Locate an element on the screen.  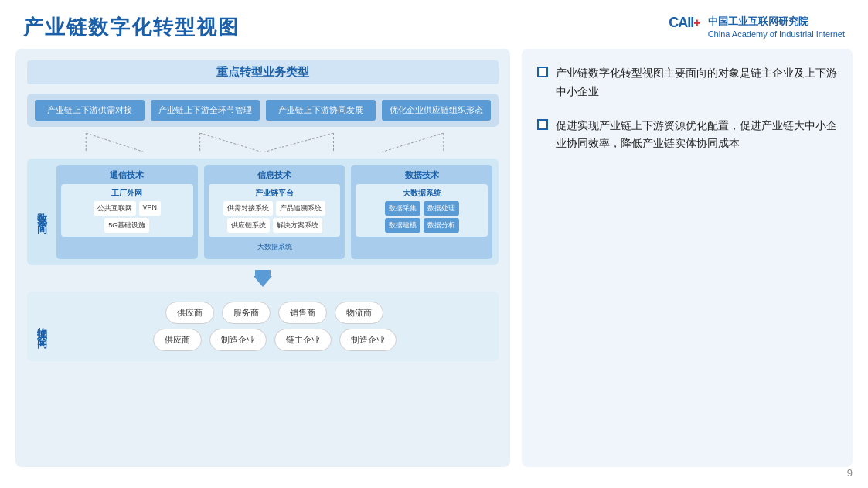
page-header: 产业链数字化转型视图 CAII+ 中国工业互联网研究院 China Academ… is located at coordinates (434, 25).